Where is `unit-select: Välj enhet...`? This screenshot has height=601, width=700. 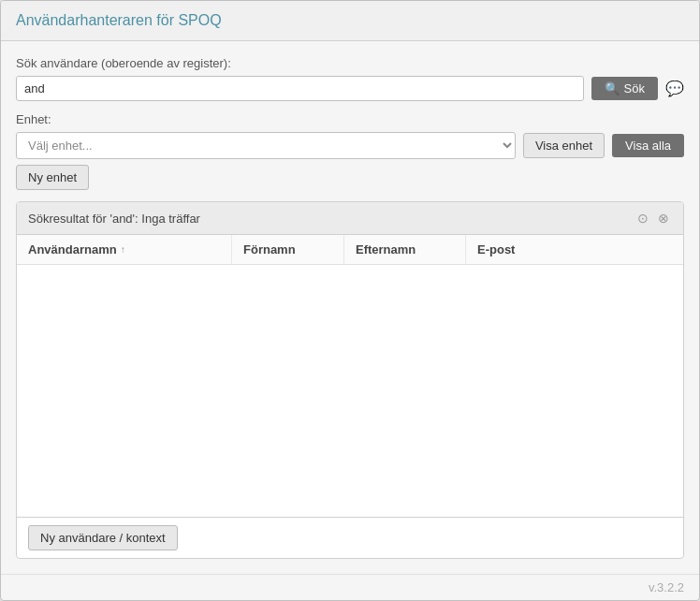 unit-select: Välj enhet... is located at coordinates (266, 146).